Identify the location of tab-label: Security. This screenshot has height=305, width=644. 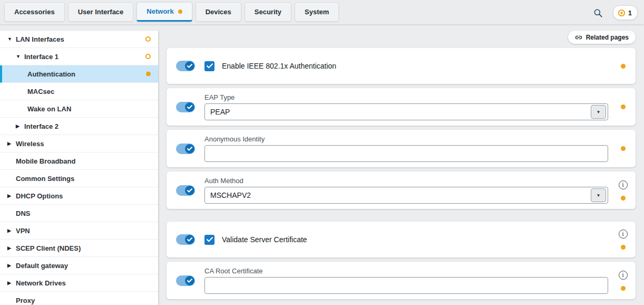
(268, 12).